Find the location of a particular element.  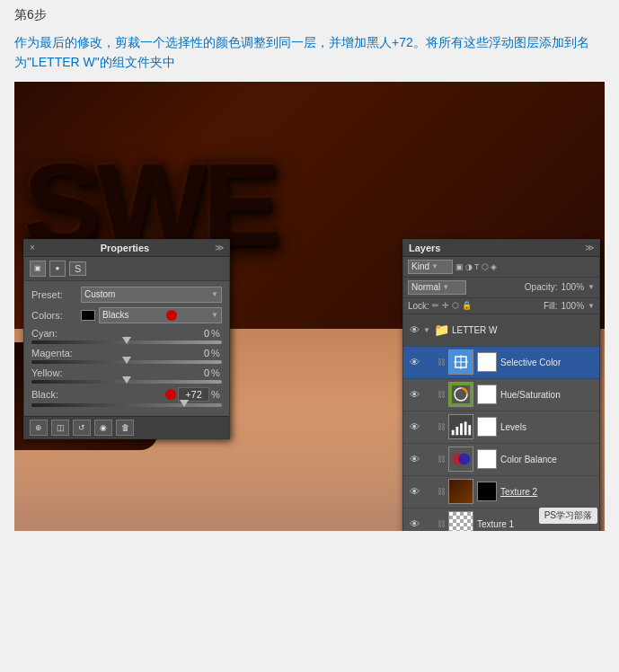

group-eye-icon: 👁 is located at coordinates (414, 330).